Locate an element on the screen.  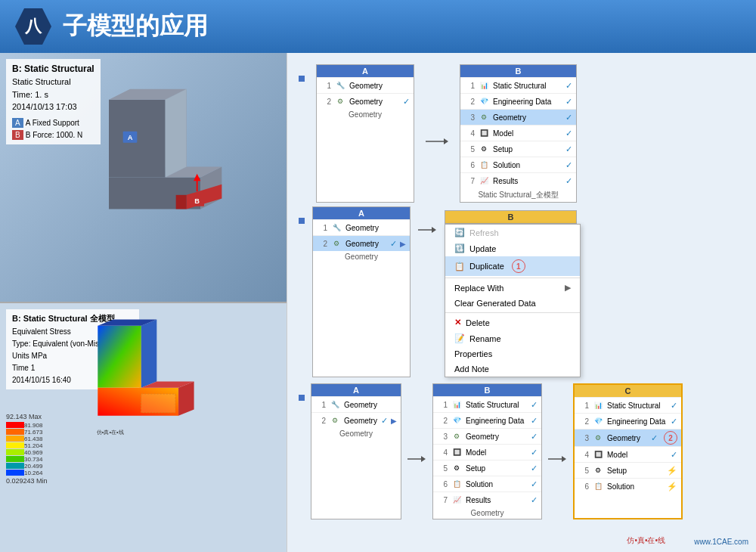
stress-top-right is located at coordinates (150, 353).